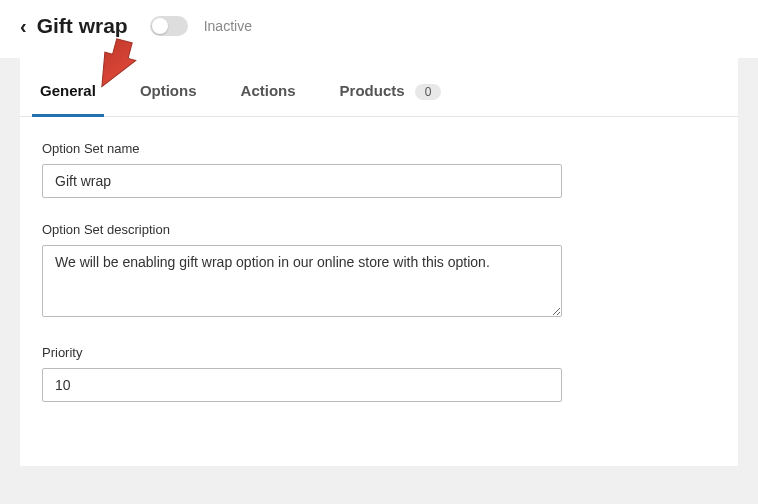  Describe the element at coordinates (24, 26) in the screenshot. I see `back-icon: ‹` at that location.